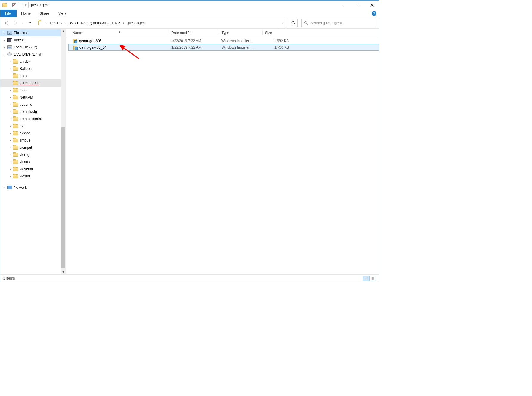  I want to click on crumb-this-pc: This PC, so click(56, 23).